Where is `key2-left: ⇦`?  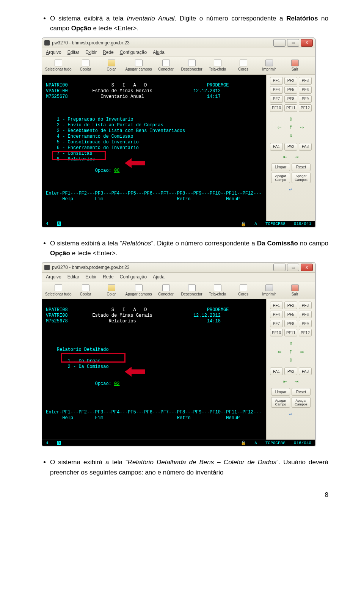
key2-left: ⇦ is located at coordinates (279, 352).